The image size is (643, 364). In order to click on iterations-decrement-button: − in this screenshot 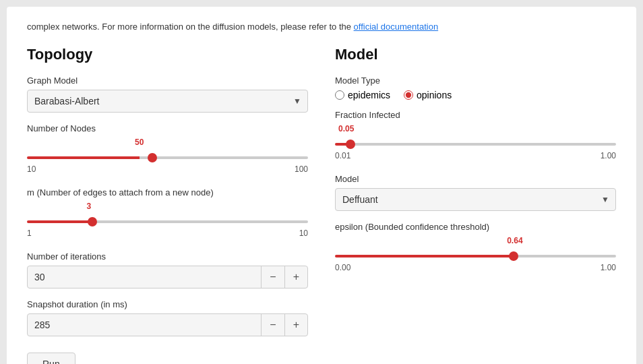, I will do `click(272, 277)`.